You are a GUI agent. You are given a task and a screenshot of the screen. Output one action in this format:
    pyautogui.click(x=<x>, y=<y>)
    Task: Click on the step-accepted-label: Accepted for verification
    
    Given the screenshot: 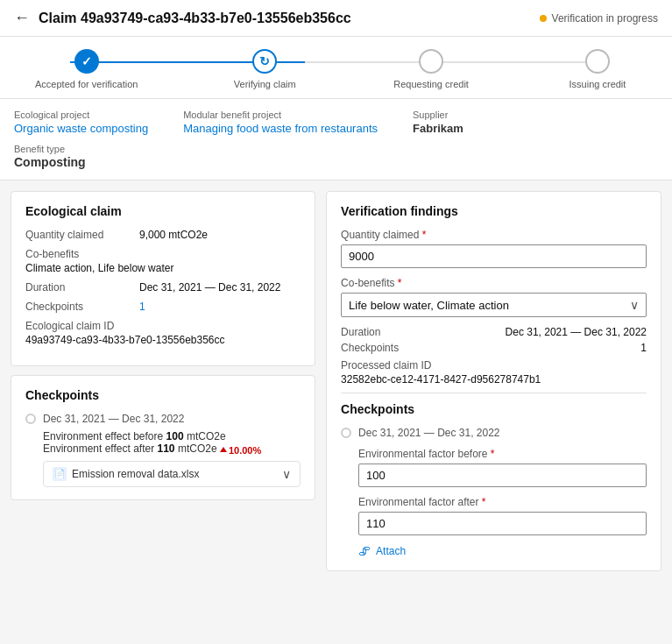 What is the action you would take?
    pyautogui.click(x=86, y=84)
    